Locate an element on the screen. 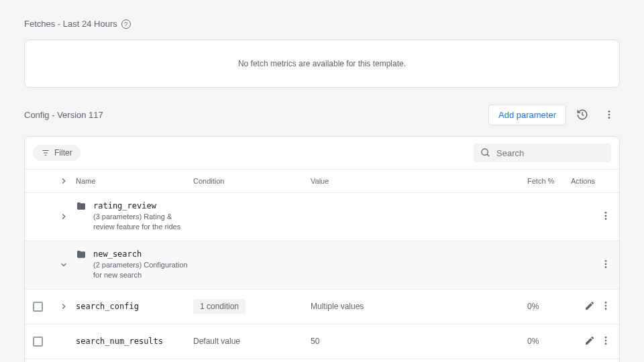 This screenshot has height=362, width=644. history-icon is located at coordinates (582, 115).